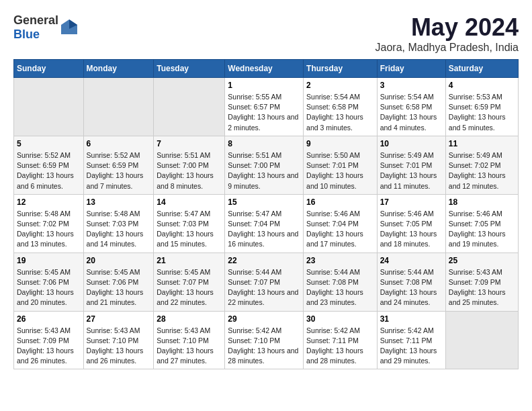 This screenshot has height=411, width=532. What do you see at coordinates (341, 223) in the screenshot?
I see `calendar-cell: 16Sunrise: 5:46 AMSunset: 7:04 PMDayligh…` at bounding box center [341, 223].